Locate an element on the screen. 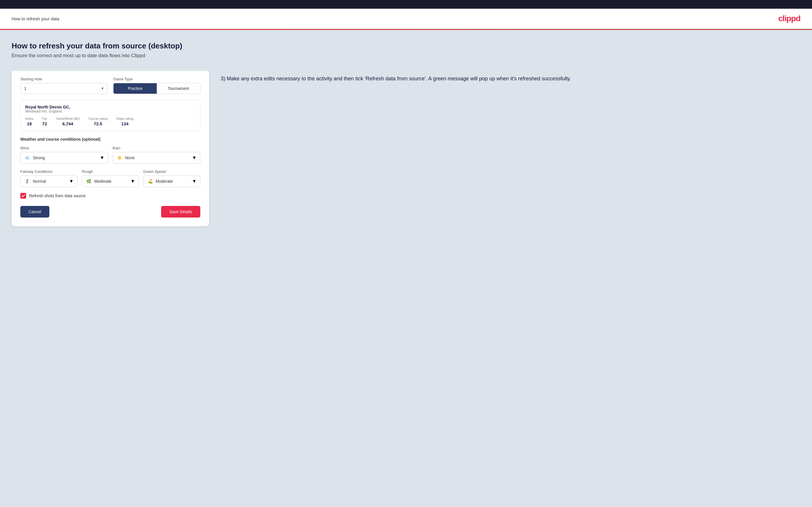 This screenshot has width=812, height=507. wind-value: Strong is located at coordinates (39, 158).